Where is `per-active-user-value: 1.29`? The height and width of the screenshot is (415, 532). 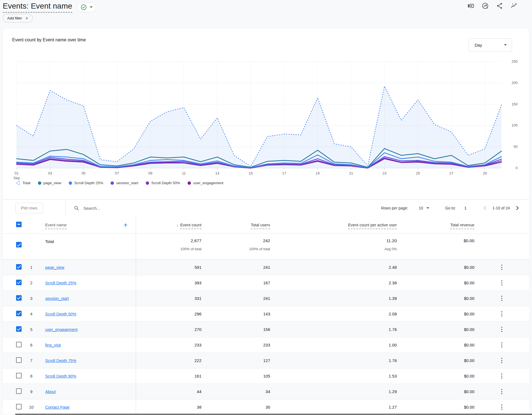 per-active-user-value: 1.29 is located at coordinates (334, 392).